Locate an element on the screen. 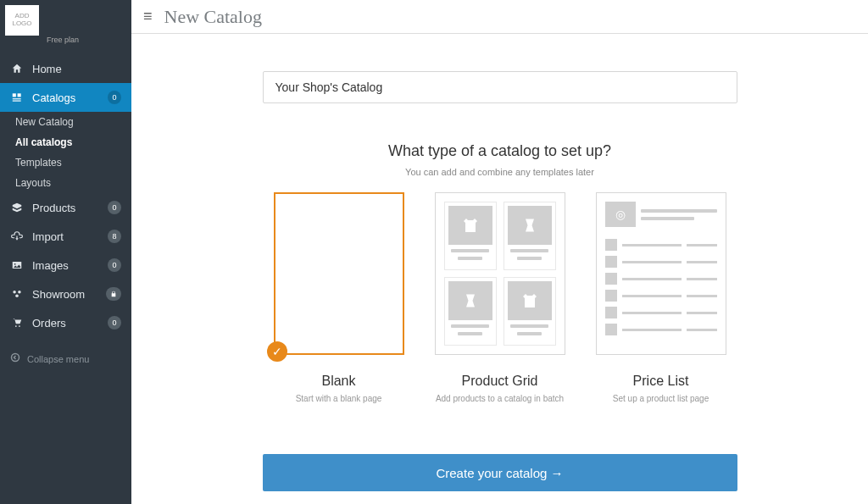 The image size is (868, 504). template-blank: ✓ Blank Start with a blank page is located at coordinates (339, 298).